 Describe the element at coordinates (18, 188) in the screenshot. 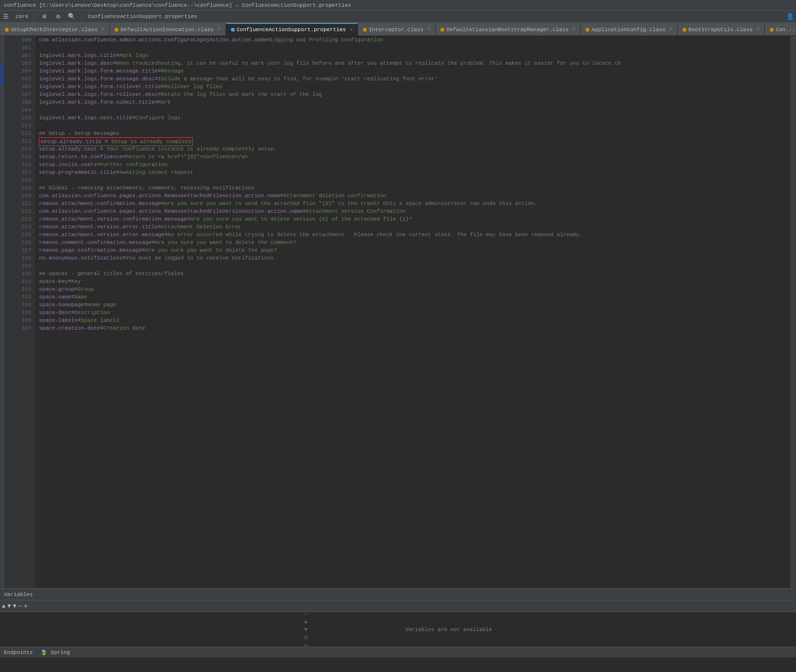

I see `line-number: 319` at that location.